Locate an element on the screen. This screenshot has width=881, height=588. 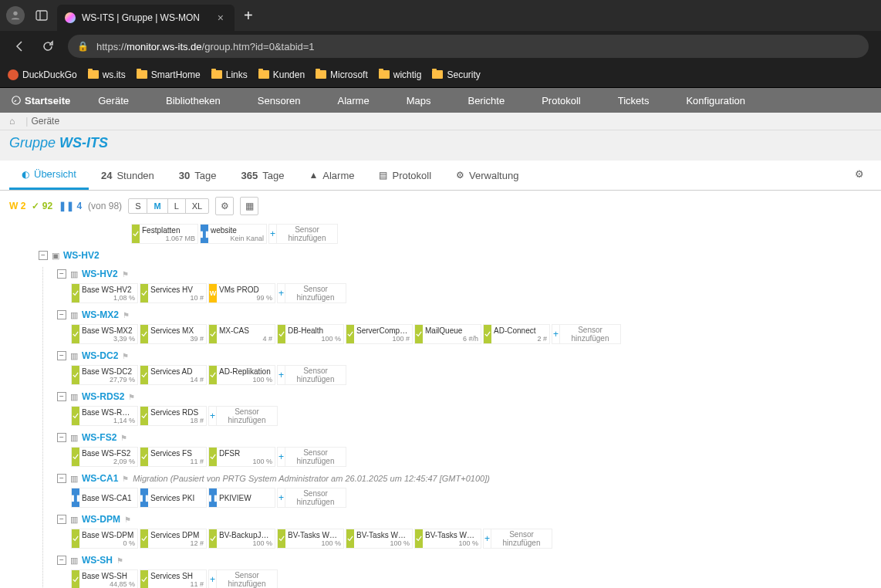
grid-icon: ▦ is located at coordinates (249, 206).